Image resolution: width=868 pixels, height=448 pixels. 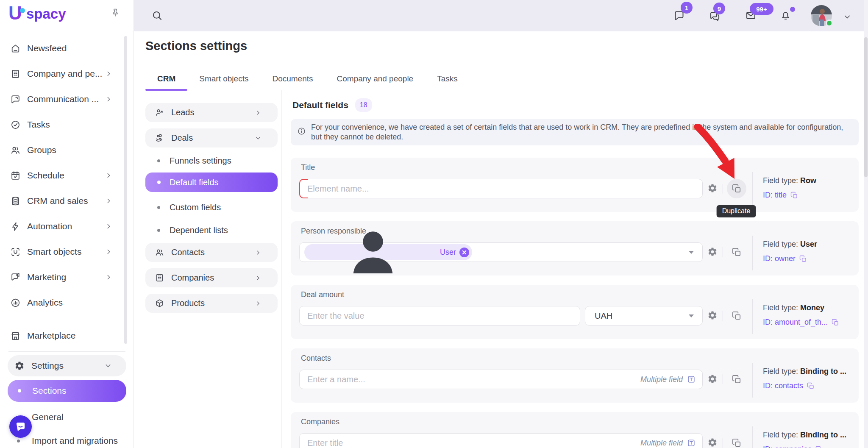 What do you see at coordinates (67, 48) in the screenshot?
I see `sidebar-item-newsfeed: Newsfeed` at bounding box center [67, 48].